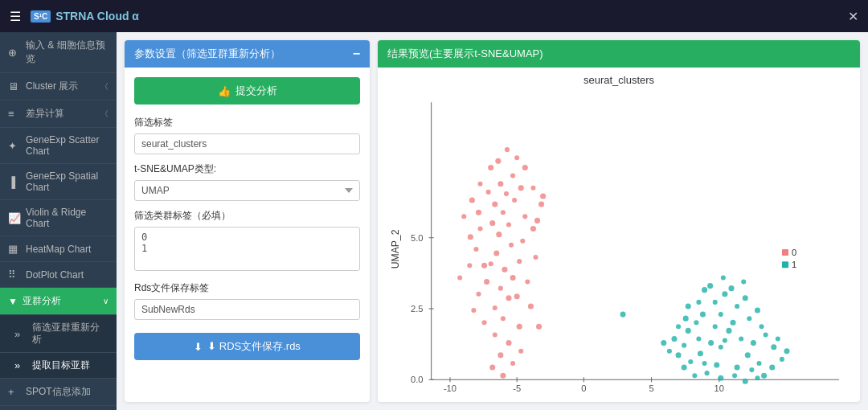 The width and height of the screenshot is (868, 410). Describe the element at coordinates (248, 288) in the screenshot. I see `rds-label-text: Rds文件保存标签` at that location.